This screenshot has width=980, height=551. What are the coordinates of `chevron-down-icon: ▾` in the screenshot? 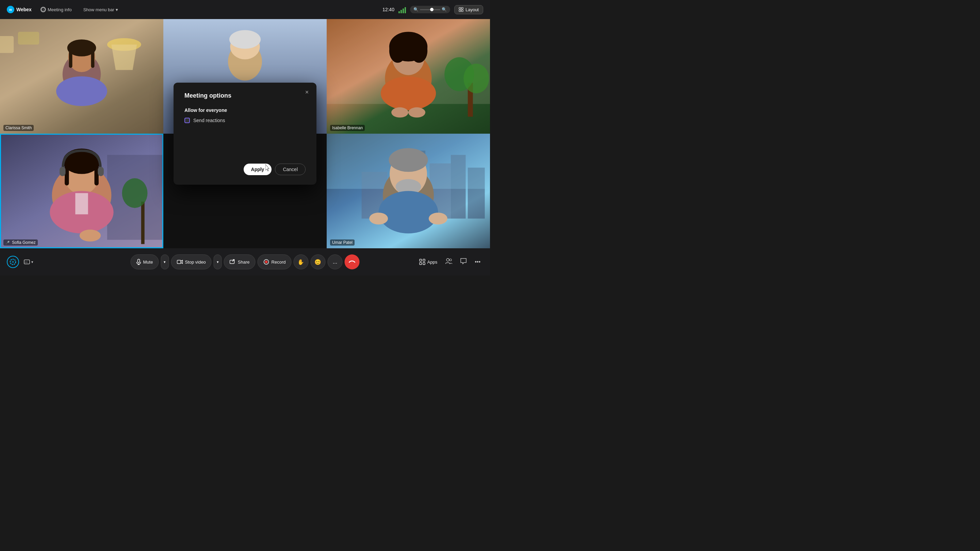 It's located at (117, 10).